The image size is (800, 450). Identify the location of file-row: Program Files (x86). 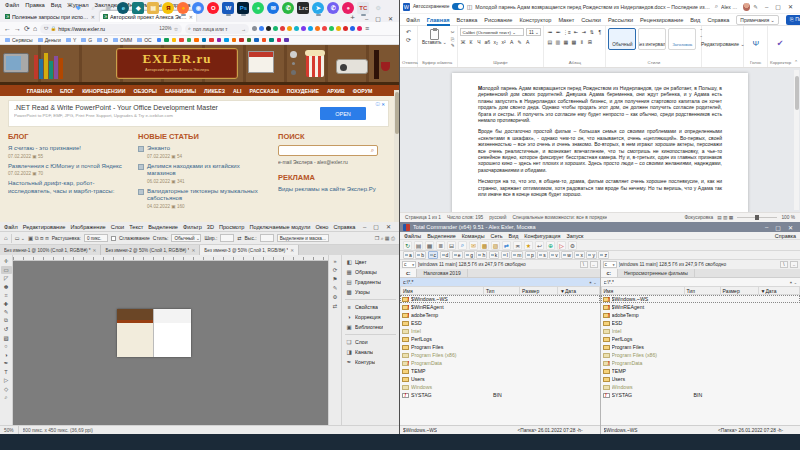
(700, 355).